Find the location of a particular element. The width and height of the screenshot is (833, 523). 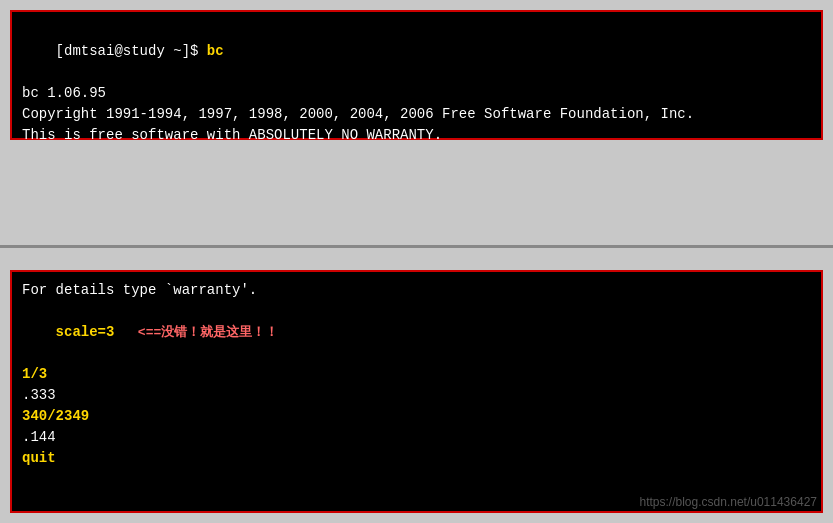

scale-annotation: <==没错！就是这里！！ is located at coordinates (196, 332).